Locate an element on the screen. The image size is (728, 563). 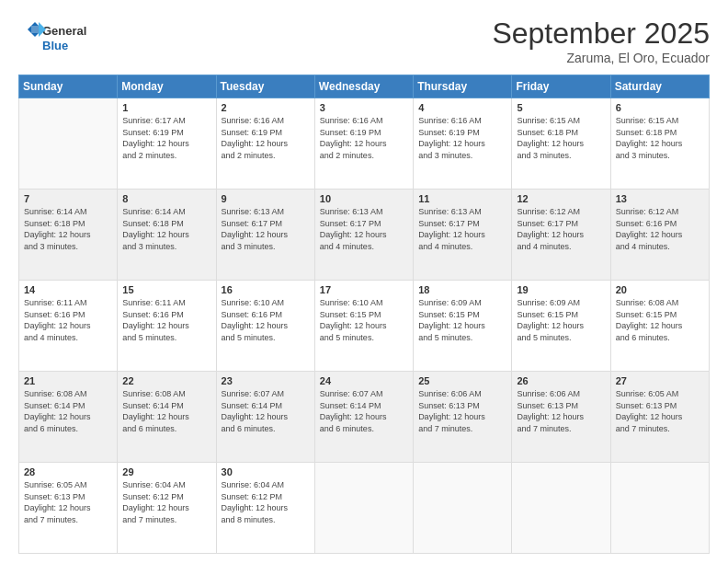
day-number: 3 is located at coordinates (364, 108).